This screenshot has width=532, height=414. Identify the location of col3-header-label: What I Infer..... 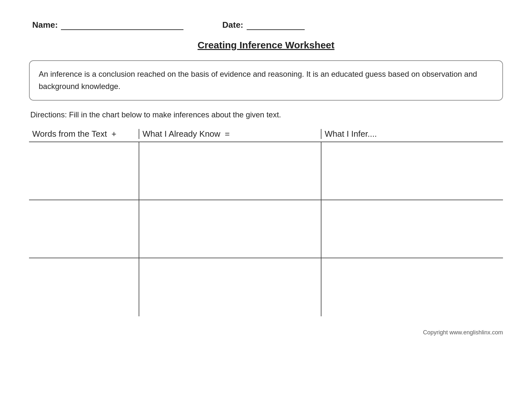
(351, 134).